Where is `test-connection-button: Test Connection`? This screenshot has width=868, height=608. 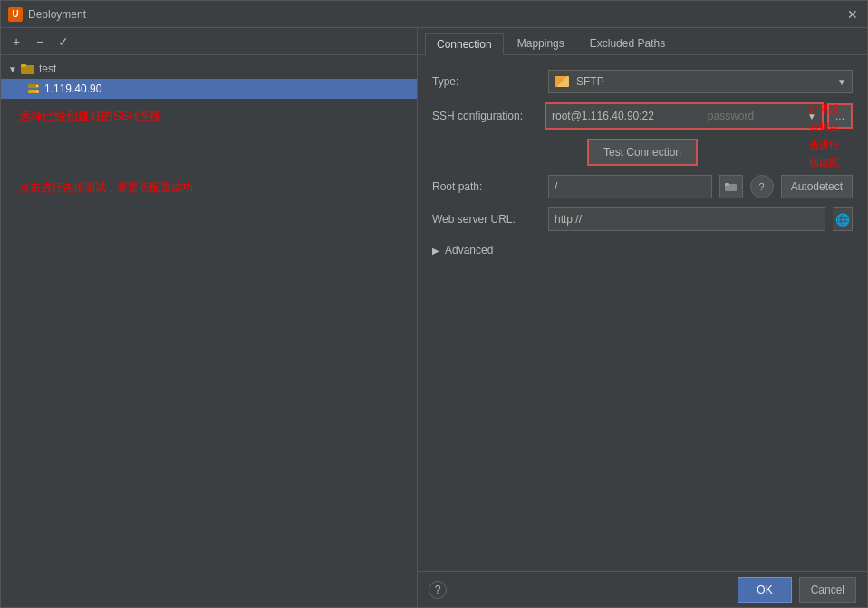 test-connection-button: Test Connection is located at coordinates (642, 152).